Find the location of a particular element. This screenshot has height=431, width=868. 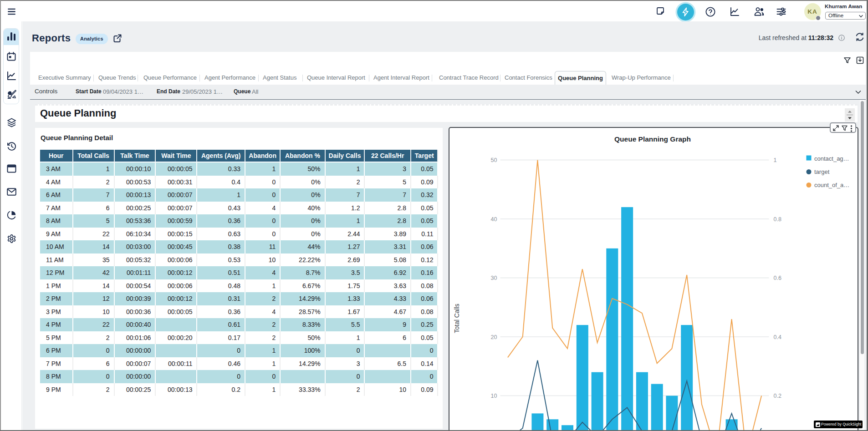

svg-text: 40 is located at coordinates (494, 219).